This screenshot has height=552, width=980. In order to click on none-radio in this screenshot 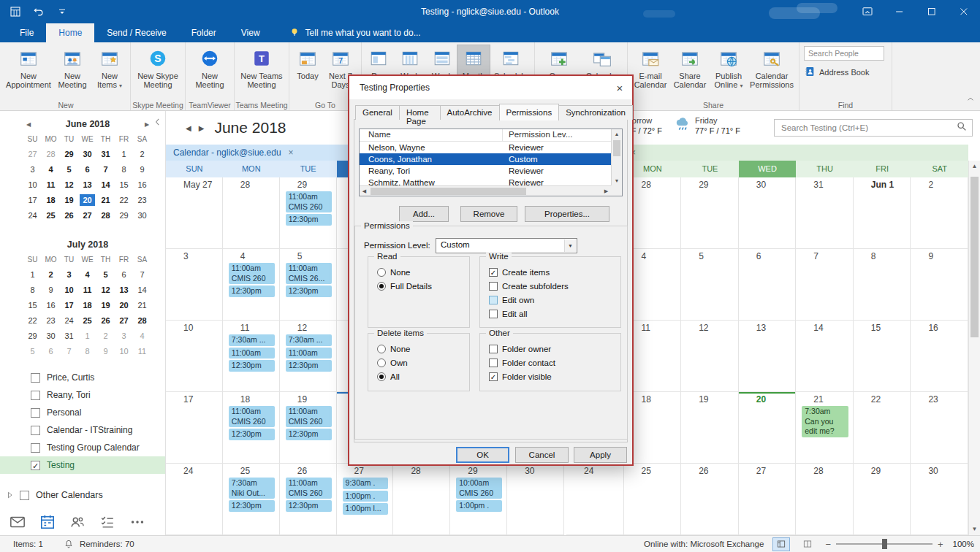, I will do `click(381, 349)`.